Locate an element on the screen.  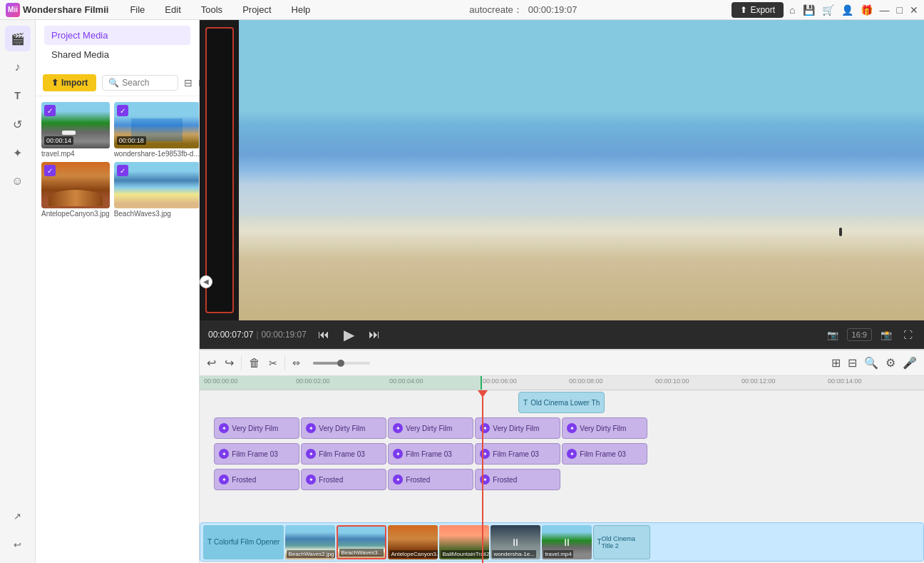
maximize-icon: □ is located at coordinates (900, 10).